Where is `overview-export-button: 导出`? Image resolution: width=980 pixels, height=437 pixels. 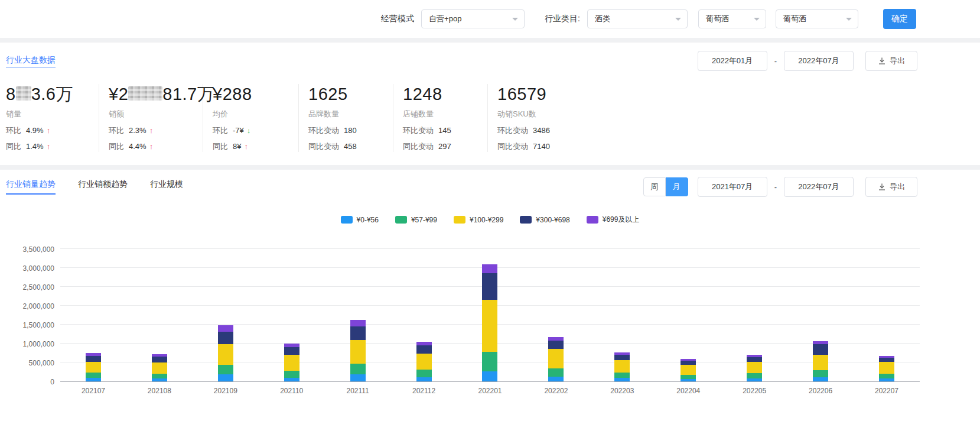 overview-export-button: 导出 is located at coordinates (891, 61).